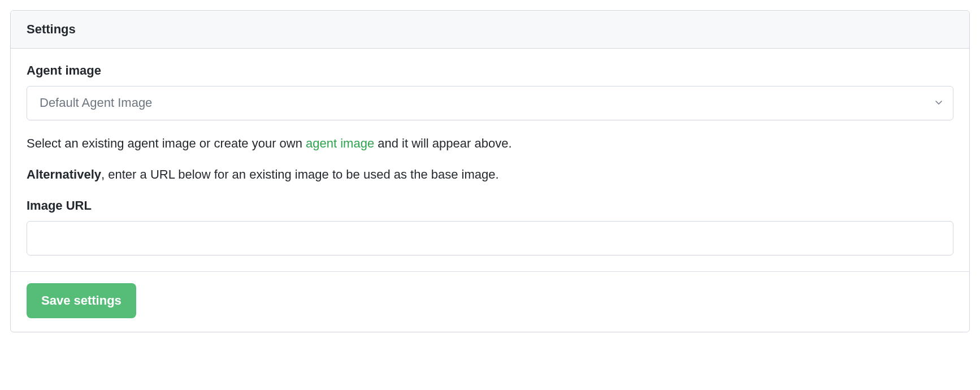 Image resolution: width=980 pixels, height=390 pixels. Describe the element at coordinates (490, 206) in the screenshot. I see `image-url-label: Image URL` at that location.